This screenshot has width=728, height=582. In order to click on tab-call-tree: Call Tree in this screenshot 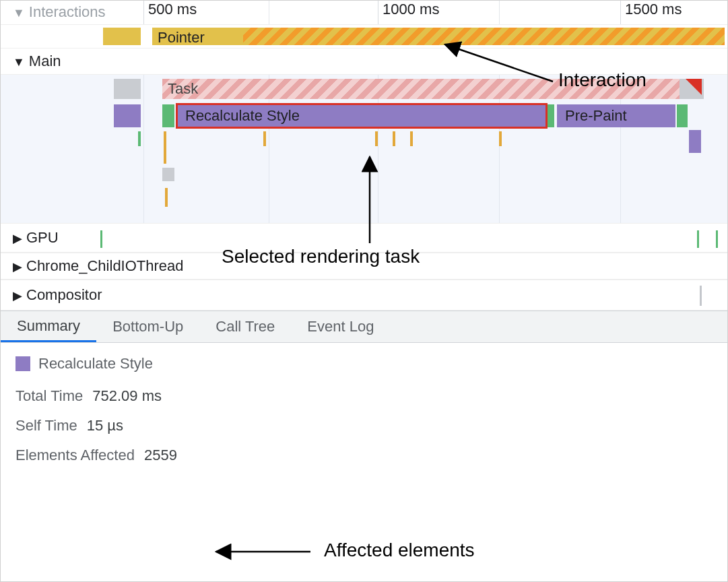, I will do `click(245, 327)`.